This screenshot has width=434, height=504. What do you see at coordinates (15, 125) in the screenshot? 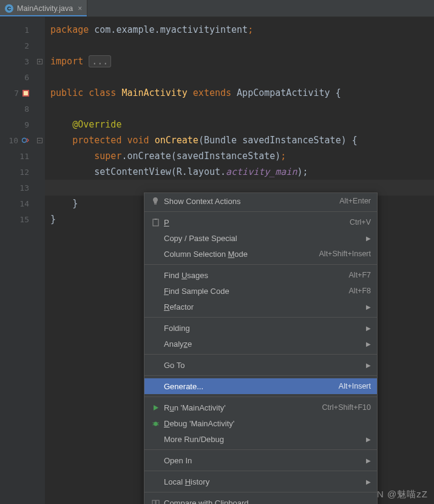
I see `line-number: 9` at bounding box center [15, 125].